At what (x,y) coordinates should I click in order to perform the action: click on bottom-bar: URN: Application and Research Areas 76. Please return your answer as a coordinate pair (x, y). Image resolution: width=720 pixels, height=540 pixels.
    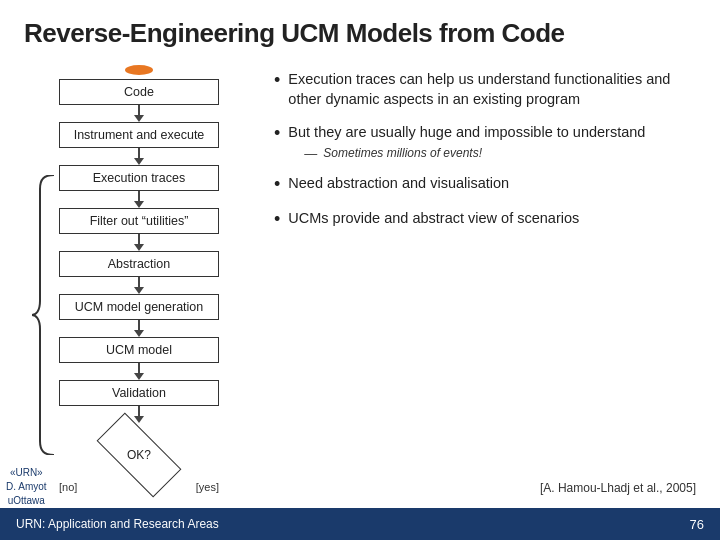
    Looking at the image, I should click on (360, 524).